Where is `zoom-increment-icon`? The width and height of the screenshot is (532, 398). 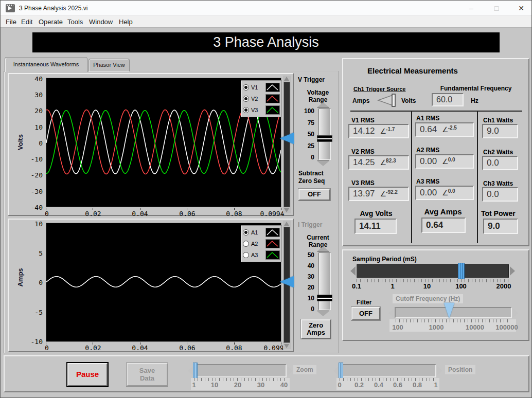 zoom-increment-icon is located at coordinates (290, 371).